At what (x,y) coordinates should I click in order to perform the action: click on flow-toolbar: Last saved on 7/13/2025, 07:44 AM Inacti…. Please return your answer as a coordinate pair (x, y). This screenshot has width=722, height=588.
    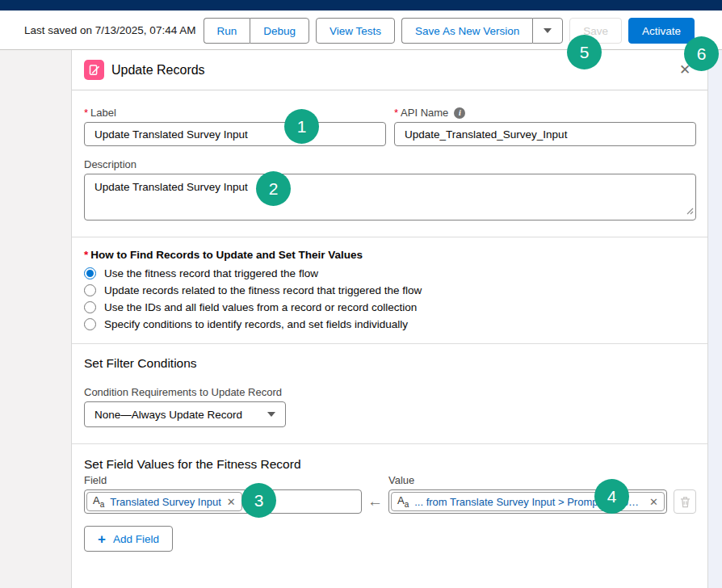
    Looking at the image, I should click on (361, 31).